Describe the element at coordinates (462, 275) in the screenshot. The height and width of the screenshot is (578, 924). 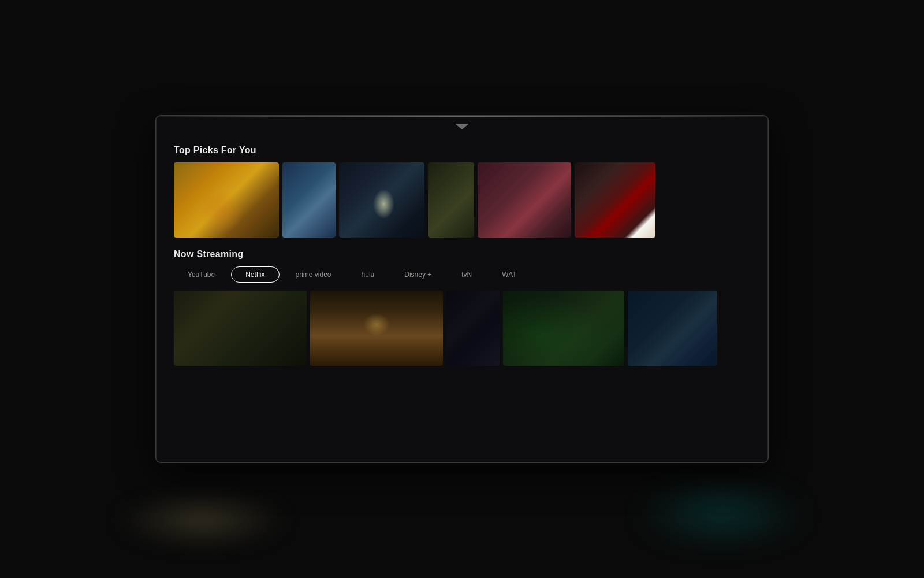
I see `streaming-tabs: YouTube Netflix prime video hulu Disney …` at that location.